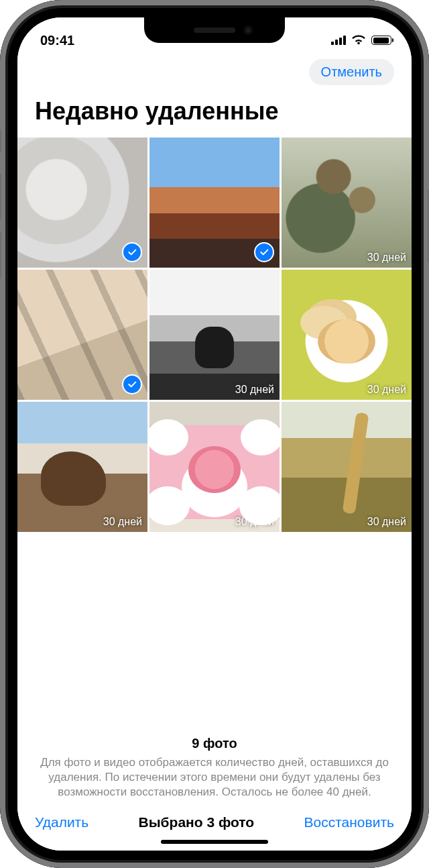 This screenshot has height=868, width=429. What do you see at coordinates (359, 40) in the screenshot?
I see `wifi-icon` at bounding box center [359, 40].